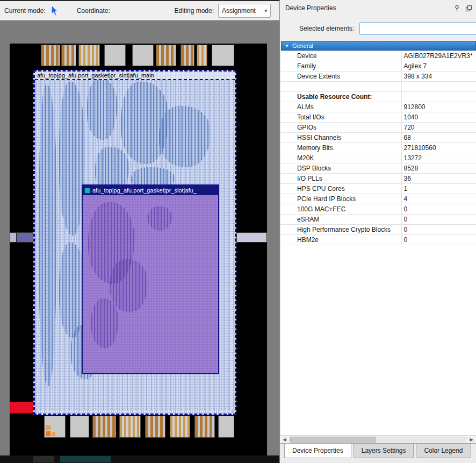  What do you see at coordinates (287, 46) in the screenshot?
I see `collapse-triangle-icon: ▼` at bounding box center [287, 46].